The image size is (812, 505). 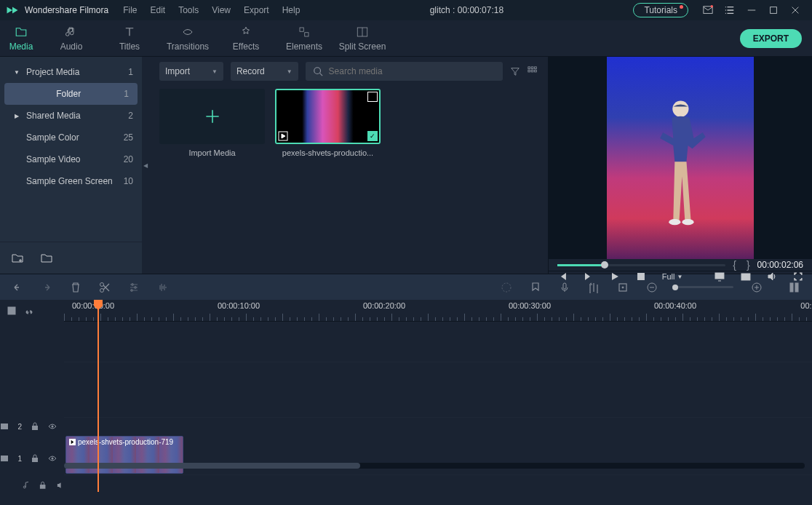 What do you see at coordinates (71, 39) in the screenshot?
I see `tab-audio: Audio` at bounding box center [71, 39].